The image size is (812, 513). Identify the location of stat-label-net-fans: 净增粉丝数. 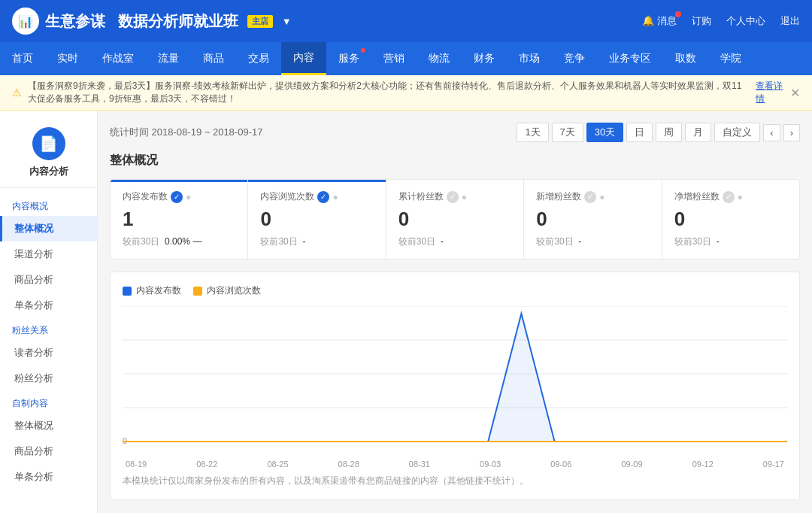
(697, 197).